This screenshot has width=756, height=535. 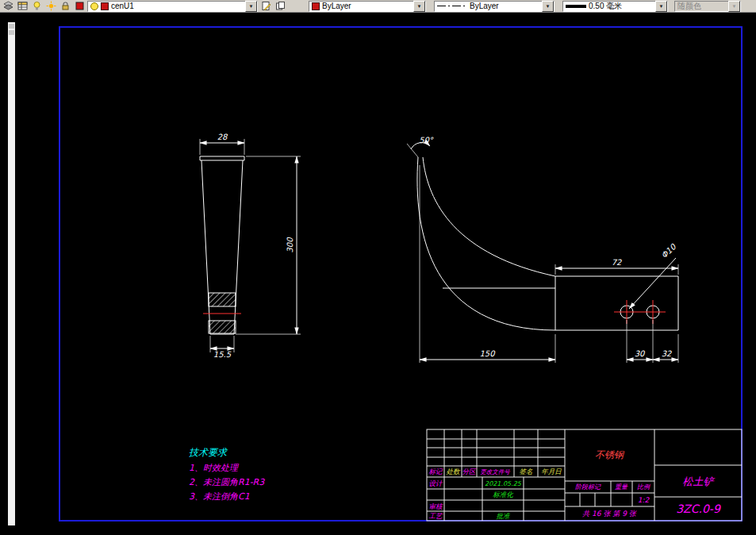 What do you see at coordinates (223, 137) in the screenshot?
I see `dim-top-width-text: 28` at bounding box center [223, 137].